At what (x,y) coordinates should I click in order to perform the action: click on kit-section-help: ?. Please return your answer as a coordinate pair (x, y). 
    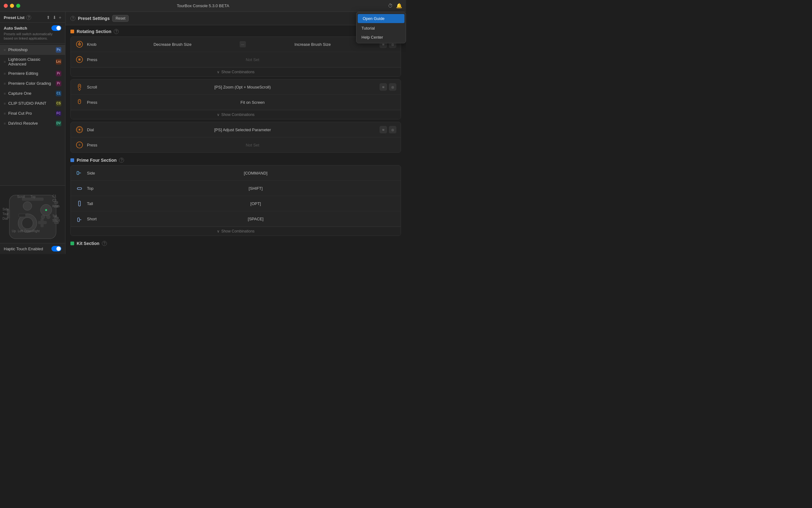
    Looking at the image, I should click on (104, 243).